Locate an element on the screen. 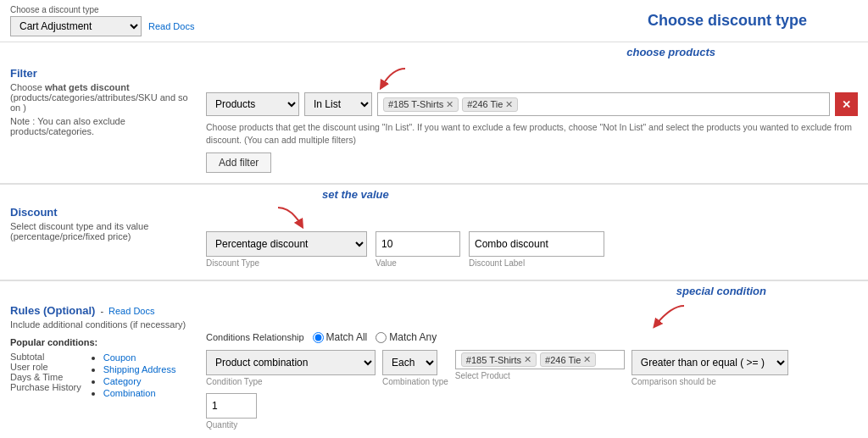 This screenshot has width=868, height=438. match-all-radio is located at coordinates (319, 337).